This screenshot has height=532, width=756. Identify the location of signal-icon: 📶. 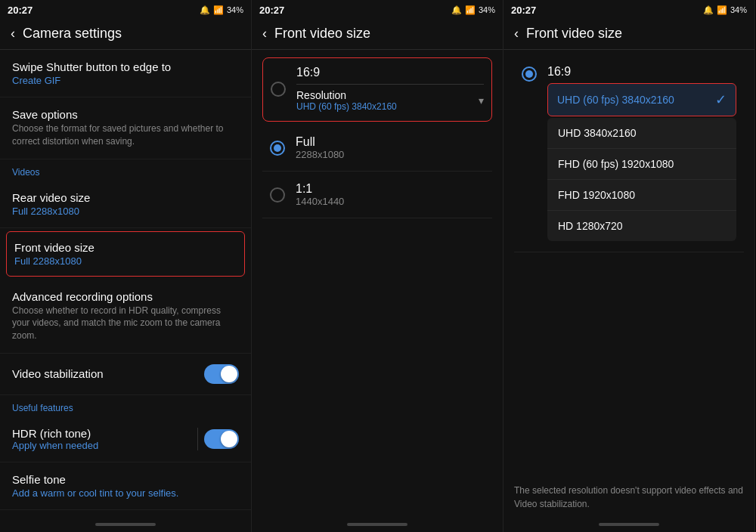
(218, 11).